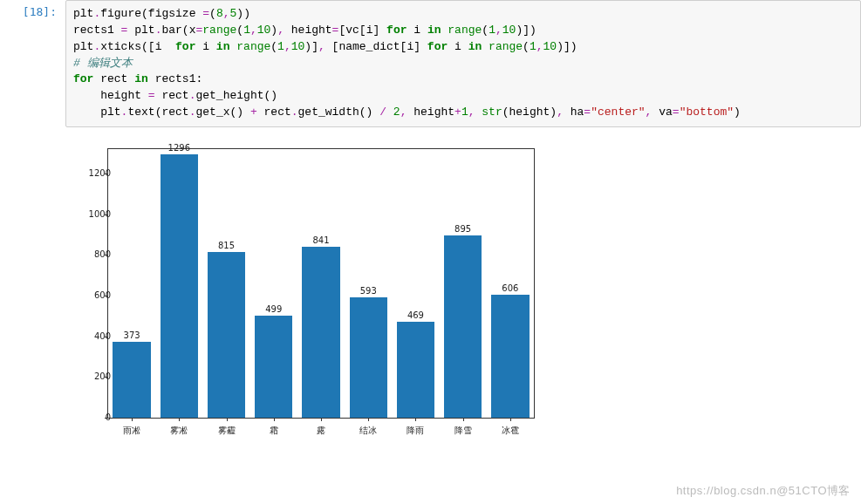 This screenshot has width=861, height=504. Describe the element at coordinates (33, 64) in the screenshot. I see `cell-prompt: [18]:` at that location.